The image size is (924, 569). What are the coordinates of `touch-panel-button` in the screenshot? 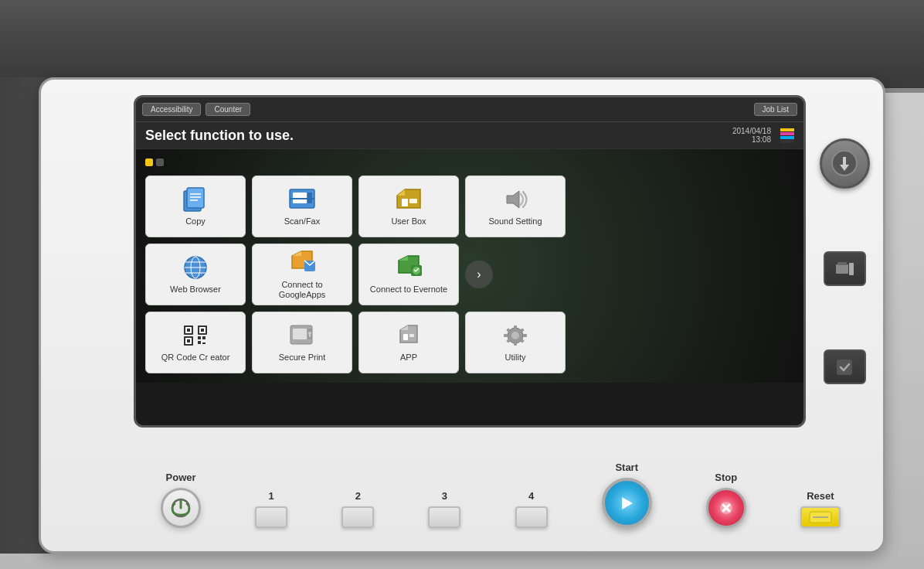 It's located at (845, 164).